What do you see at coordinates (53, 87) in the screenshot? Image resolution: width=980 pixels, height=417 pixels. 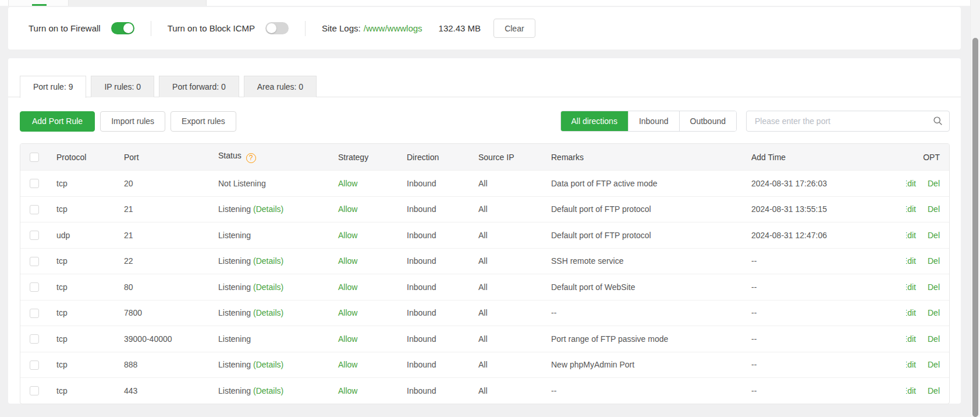 I see `tab-port-rules: Port rule: 9` at bounding box center [53, 87].